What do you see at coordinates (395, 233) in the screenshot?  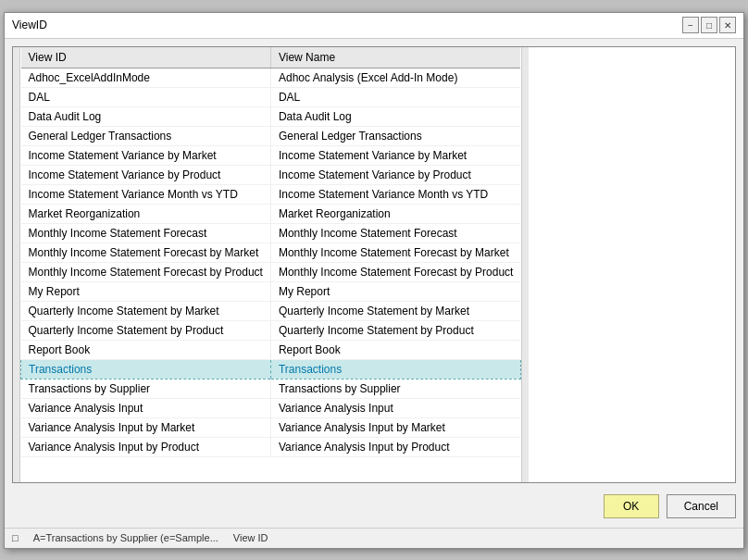 I see `cell-view-name: Monthly Income Statement Forecast` at bounding box center [395, 233].